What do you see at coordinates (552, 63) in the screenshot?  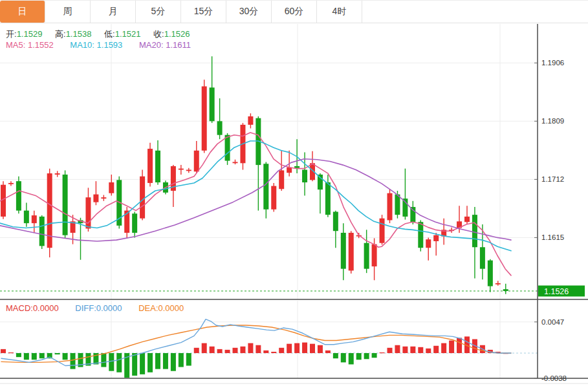 I see `svg-text: 1.1906` at bounding box center [552, 63].